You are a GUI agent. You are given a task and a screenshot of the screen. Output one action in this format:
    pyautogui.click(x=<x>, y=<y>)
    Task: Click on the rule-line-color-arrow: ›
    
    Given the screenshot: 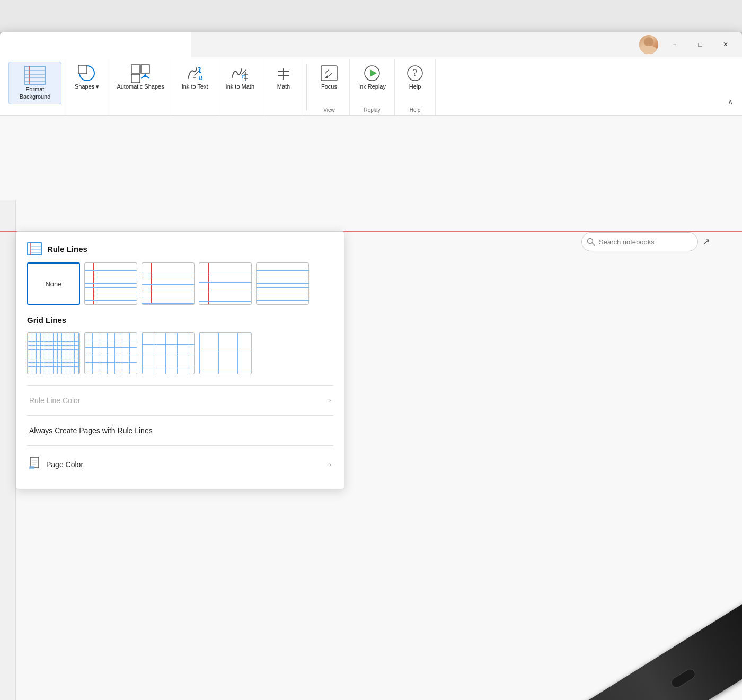 What is the action you would take?
    pyautogui.click(x=330, y=400)
    